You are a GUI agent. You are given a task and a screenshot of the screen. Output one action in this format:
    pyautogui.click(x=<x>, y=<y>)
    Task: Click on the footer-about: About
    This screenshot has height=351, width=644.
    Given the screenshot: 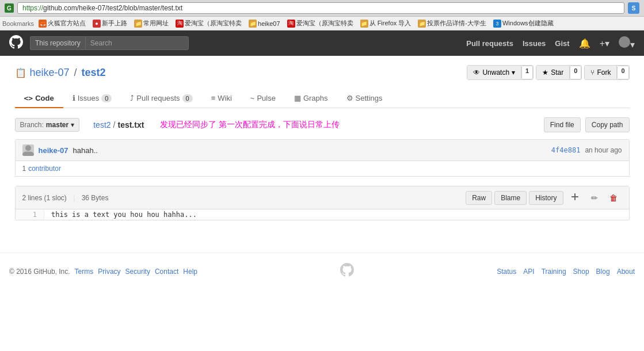 What is the action you would take?
    pyautogui.click(x=626, y=272)
    